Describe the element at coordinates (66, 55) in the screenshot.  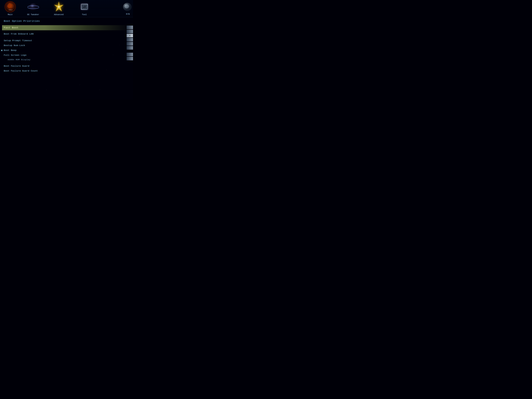
I see `menu-row-full-screen-logo: Full Screen Logo` at that location.